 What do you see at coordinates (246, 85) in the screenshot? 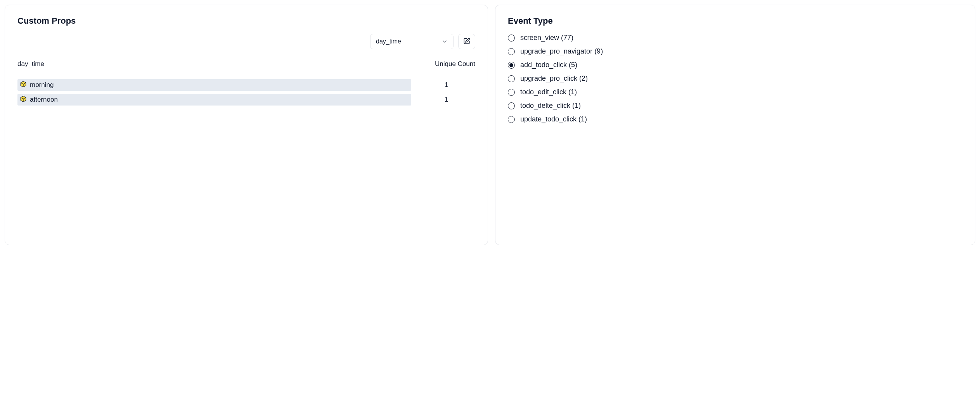
I see `table-row: morning 1` at bounding box center [246, 85].